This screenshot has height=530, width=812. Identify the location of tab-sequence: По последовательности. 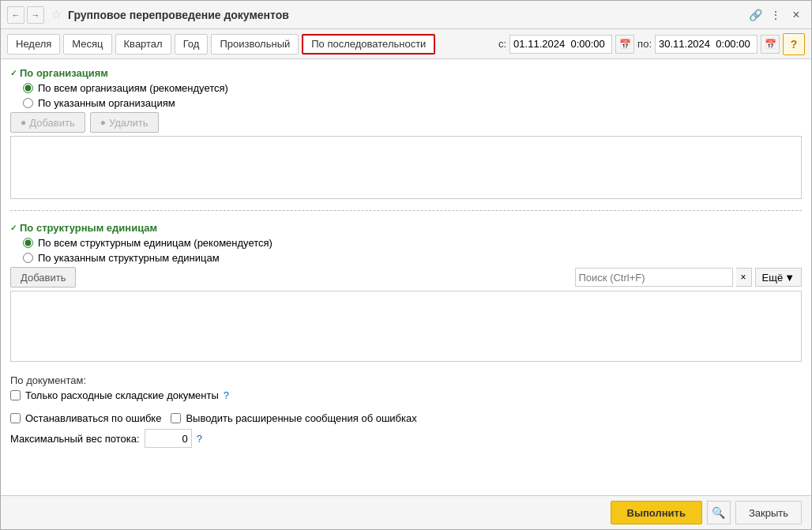
(368, 44).